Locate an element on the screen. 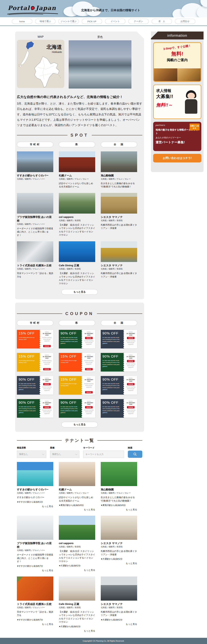 This screenshot has width=207, height=644. tenant-card: プラザ個別指導学院 あいの里校 北海道／函館市／グルメ／バー オーダーメイドの個… is located at coordinates (35, 544).